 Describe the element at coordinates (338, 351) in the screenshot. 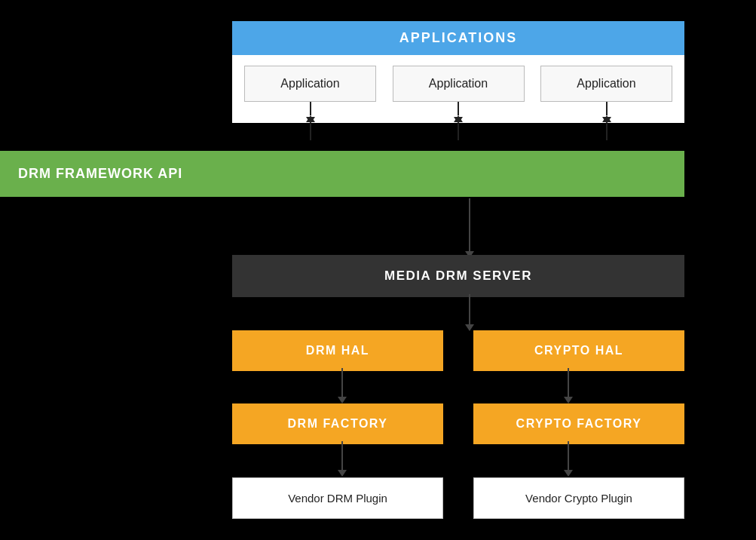

I see `drm-hal-box: DRM HAL` at that location.